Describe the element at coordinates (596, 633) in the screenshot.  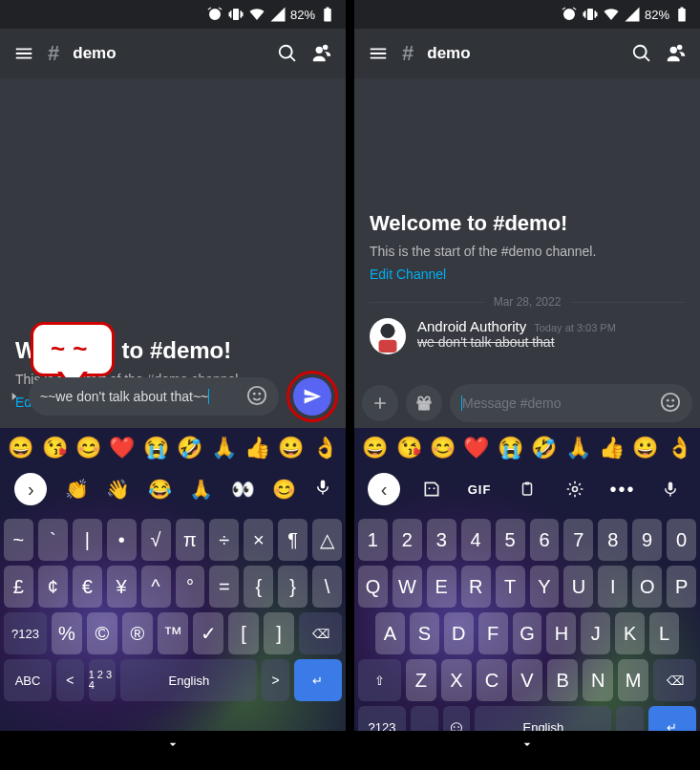
I see `key: J` at that location.